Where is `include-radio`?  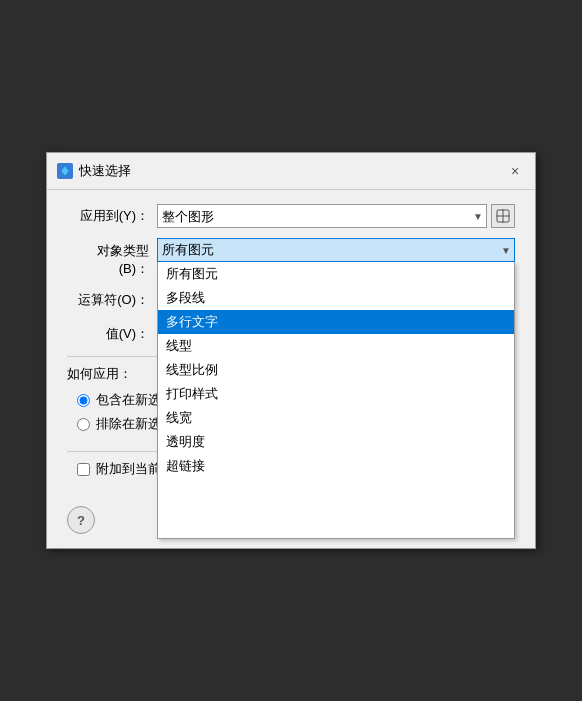
include-radio is located at coordinates (84, 400).